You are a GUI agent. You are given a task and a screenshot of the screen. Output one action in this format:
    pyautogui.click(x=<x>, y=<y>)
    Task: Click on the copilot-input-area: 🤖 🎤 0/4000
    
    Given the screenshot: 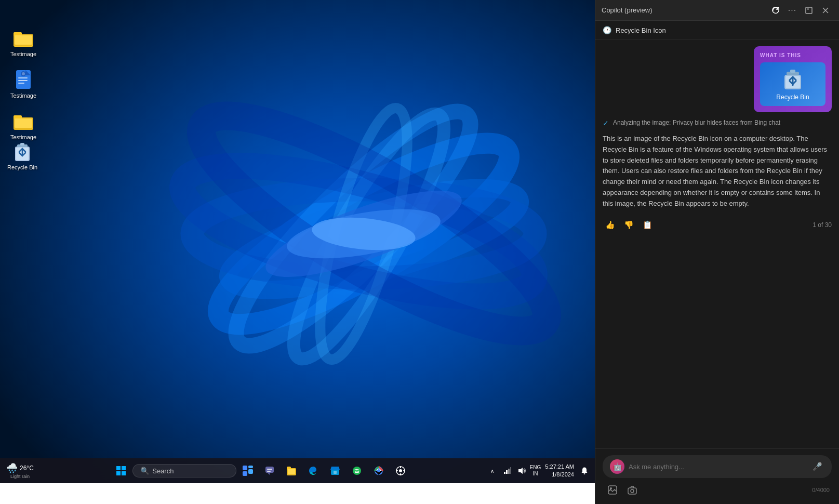 What is the action you would take?
    pyautogui.click(x=717, y=476)
    